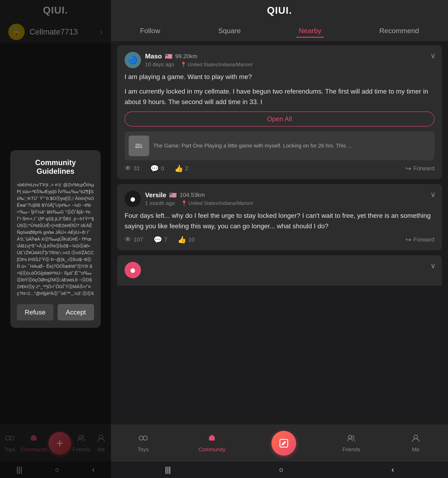 The width and height of the screenshot is (448, 478). Describe the element at coordinates (408, 239) in the screenshot. I see `forward-icon-2: ↪` at that location.